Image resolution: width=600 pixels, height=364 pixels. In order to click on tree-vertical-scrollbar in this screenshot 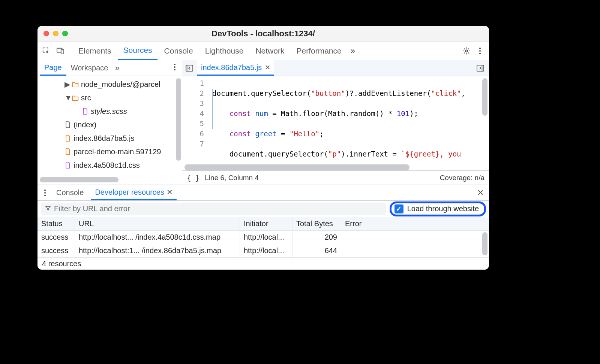, I will do `click(178, 119)`.